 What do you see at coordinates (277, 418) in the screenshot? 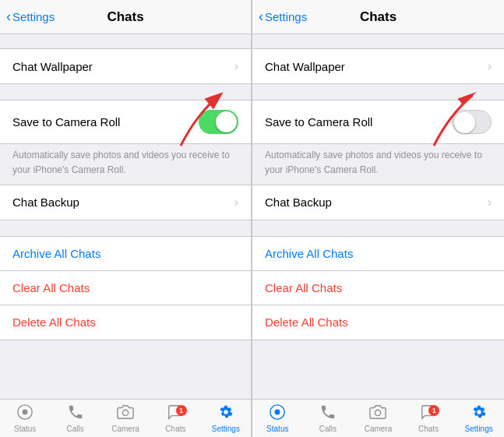
I see `tab-status-right: Status` at bounding box center [277, 418].